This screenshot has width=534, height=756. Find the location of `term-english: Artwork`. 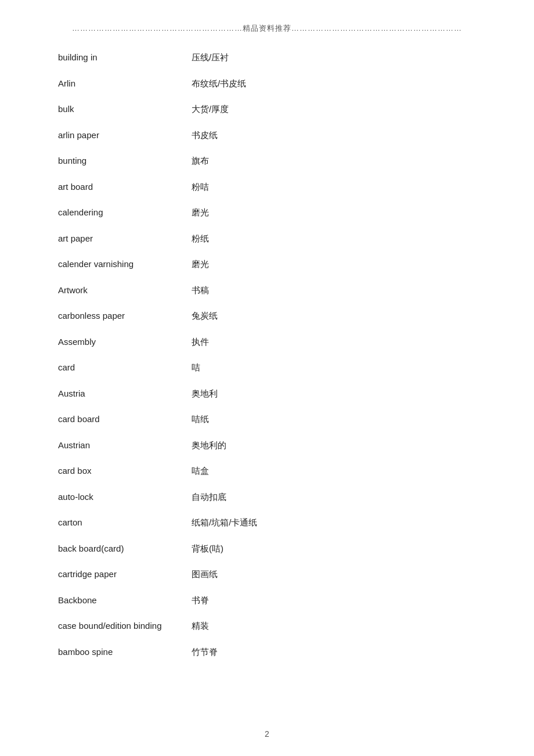

term-english: Artwork is located at coordinates (125, 290).